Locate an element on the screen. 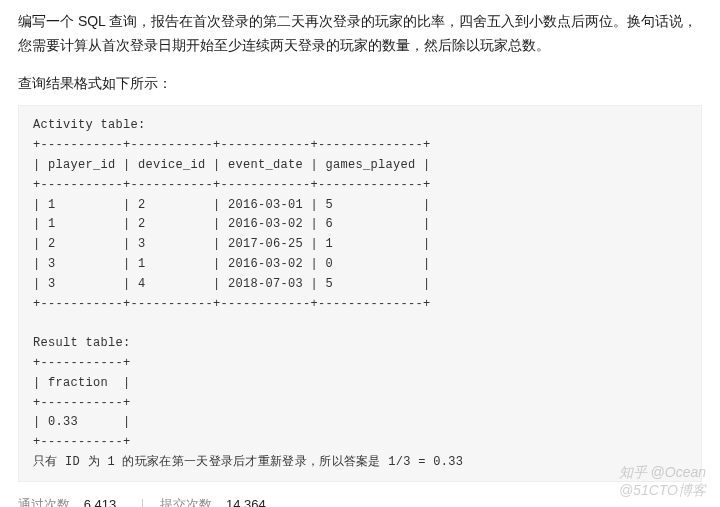  pass-count: 通过次数 6,413 is located at coordinates (67, 500).